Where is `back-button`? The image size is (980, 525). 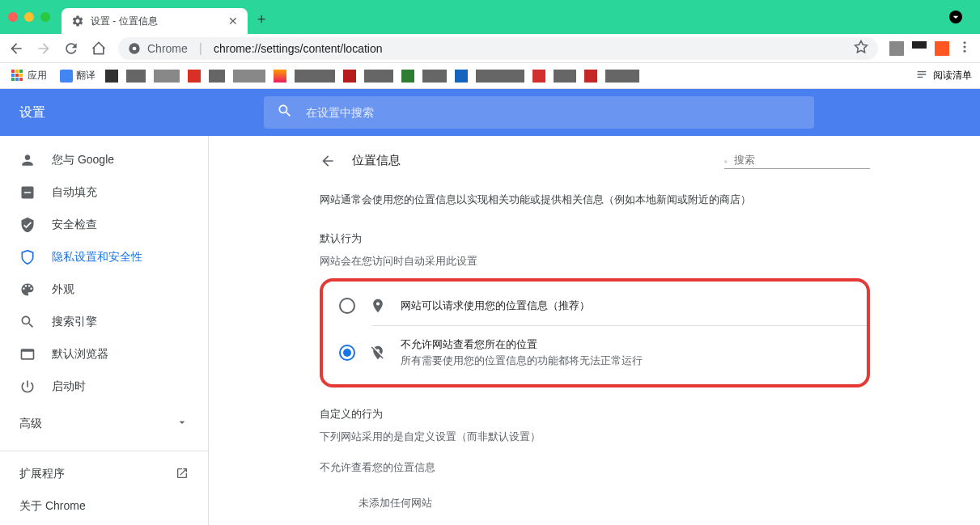 back-button is located at coordinates (16, 49).